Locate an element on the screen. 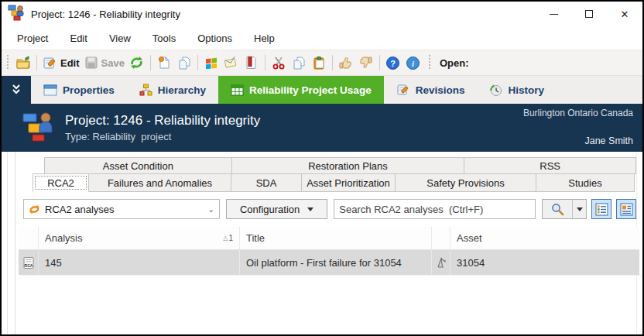 The width and height of the screenshot is (644, 336). menu-project: Project is located at coordinates (33, 39).